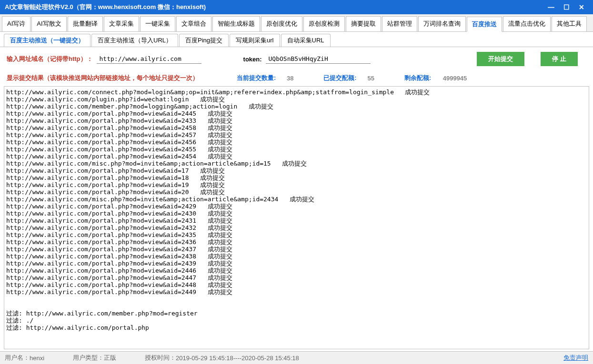 The image size is (593, 364). Describe the element at coordinates (158, 24) in the screenshot. I see `main-tab-4: 一键采集` at that location.